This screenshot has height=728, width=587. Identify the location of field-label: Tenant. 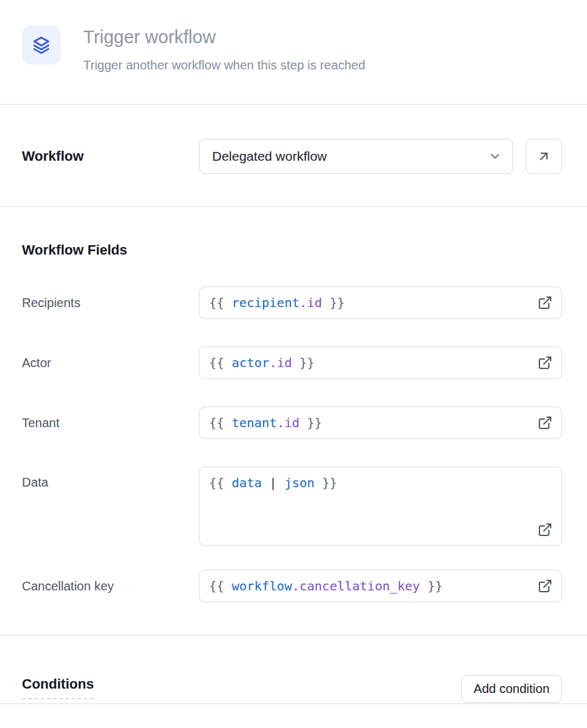
(110, 423).